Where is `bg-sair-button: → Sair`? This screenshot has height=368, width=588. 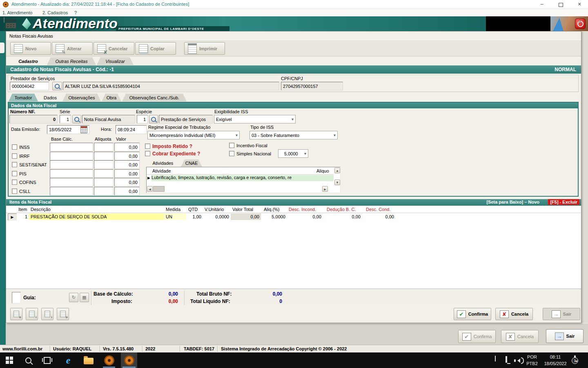
bg-sair-button: → Sair is located at coordinates (565, 336).